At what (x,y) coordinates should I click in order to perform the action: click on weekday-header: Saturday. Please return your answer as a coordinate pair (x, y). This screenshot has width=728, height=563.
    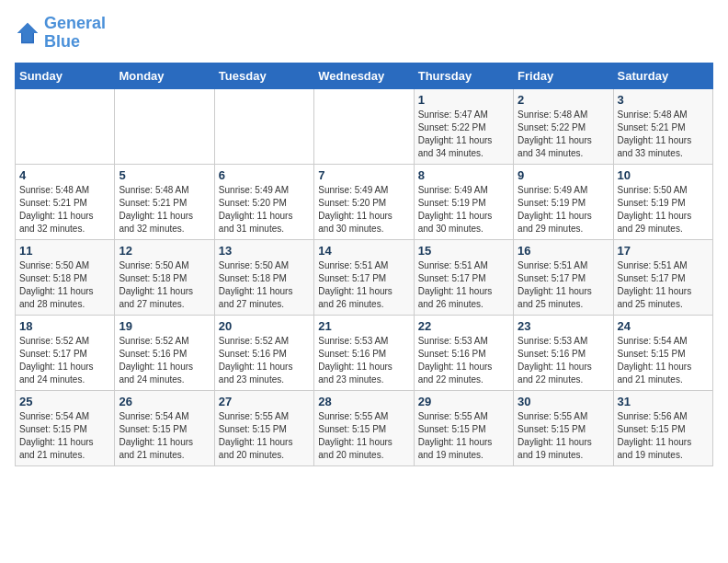
    Looking at the image, I should click on (663, 75).